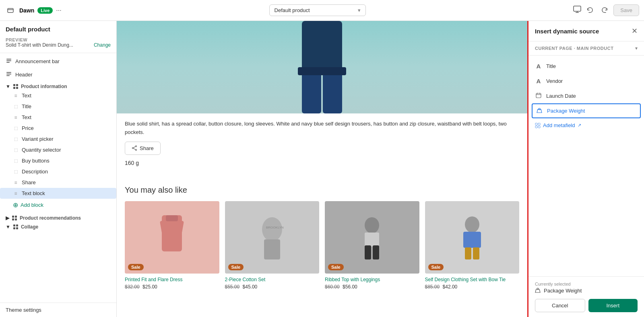 This screenshot has width=644, height=317. What do you see at coordinates (586, 48) in the screenshot?
I see `panel-dropdown: CURRENT PAGE · MAIN PRODUCT ▾` at bounding box center [586, 48].